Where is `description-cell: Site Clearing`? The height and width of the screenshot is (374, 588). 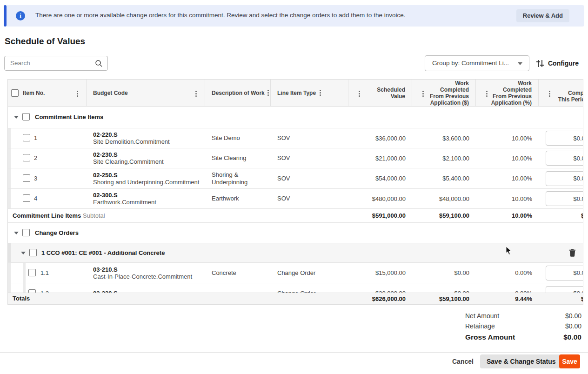
description-cell: Site Clearing is located at coordinates (238, 158).